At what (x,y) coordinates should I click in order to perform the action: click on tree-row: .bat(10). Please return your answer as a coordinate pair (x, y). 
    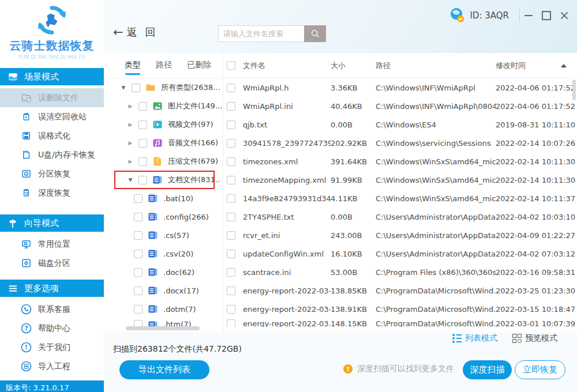
    Looking at the image, I should click on (163, 198).